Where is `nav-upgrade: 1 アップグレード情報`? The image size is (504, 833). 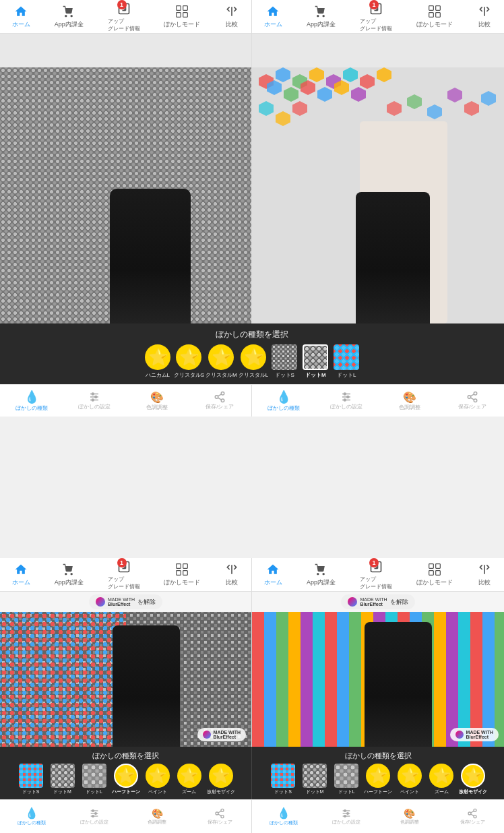
nav-upgrade: 1 アップグレード情報 is located at coordinates (124, 17).